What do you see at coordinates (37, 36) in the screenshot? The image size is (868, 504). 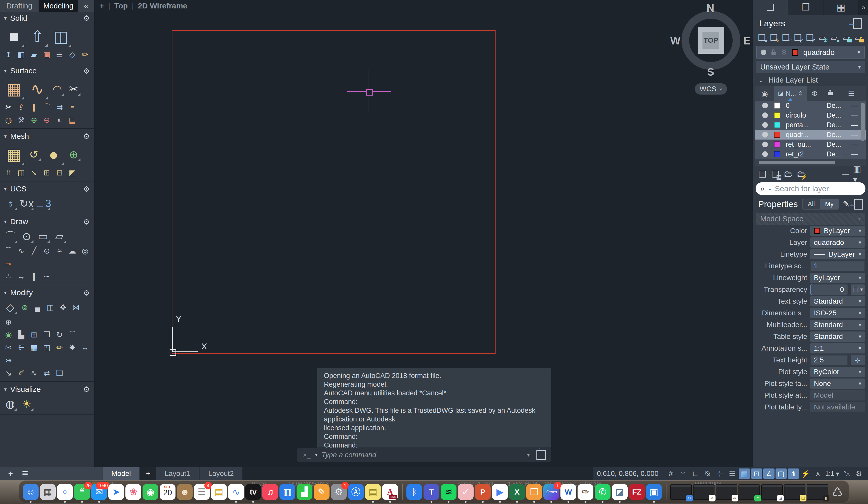 I see `extrude-tool: ⇧` at bounding box center [37, 36].